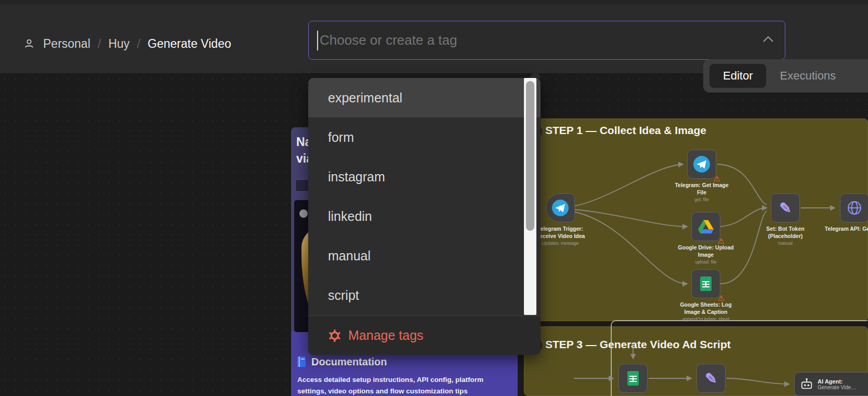  I want to click on google-drive-icon, so click(706, 227).